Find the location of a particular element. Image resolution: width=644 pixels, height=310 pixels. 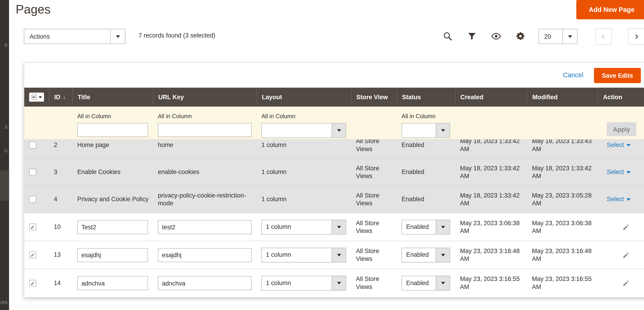

filter-label-url-key: All in Column is located at coordinates (174, 116).